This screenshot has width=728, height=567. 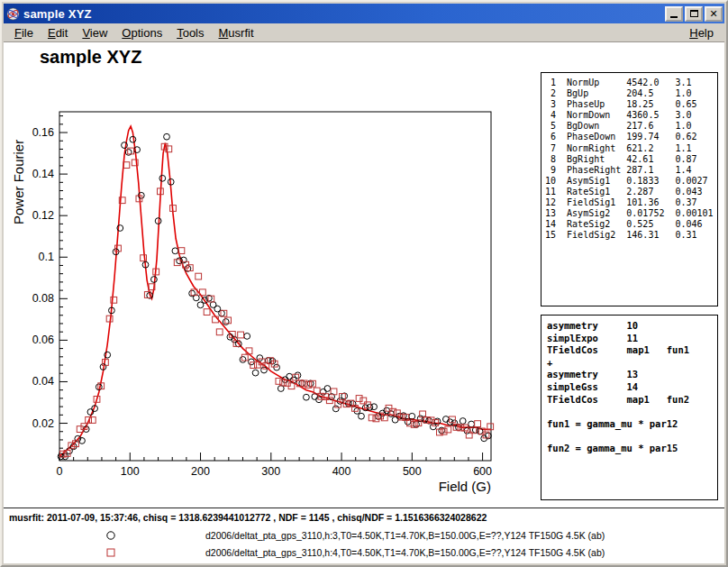 What do you see at coordinates (629, 375) in the screenshot?
I see `theory-line: asymmetry 13` at bounding box center [629, 375].